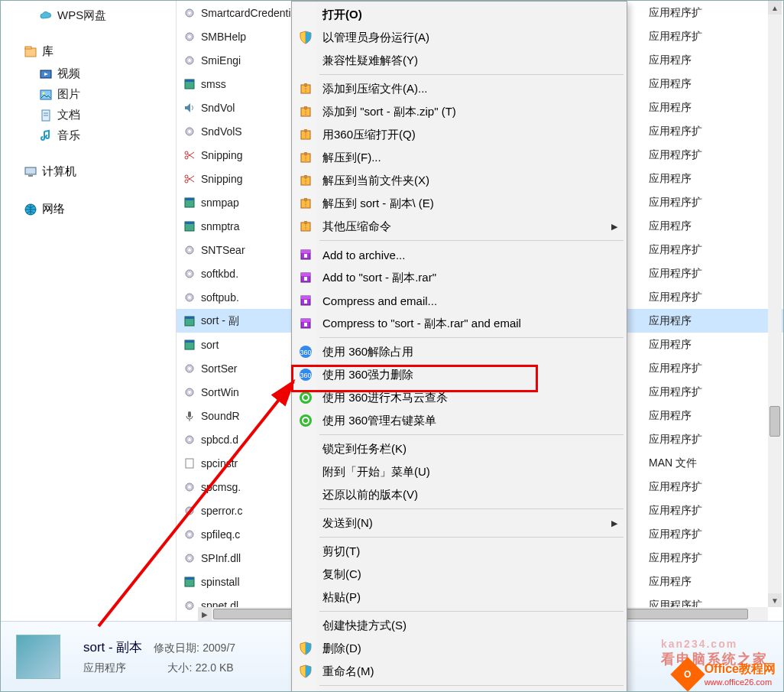 This screenshot has width=784, height=692. Describe the element at coordinates (459, 60) in the screenshot. I see `menu-item: 兼容性疑难解答(Y)` at that location.